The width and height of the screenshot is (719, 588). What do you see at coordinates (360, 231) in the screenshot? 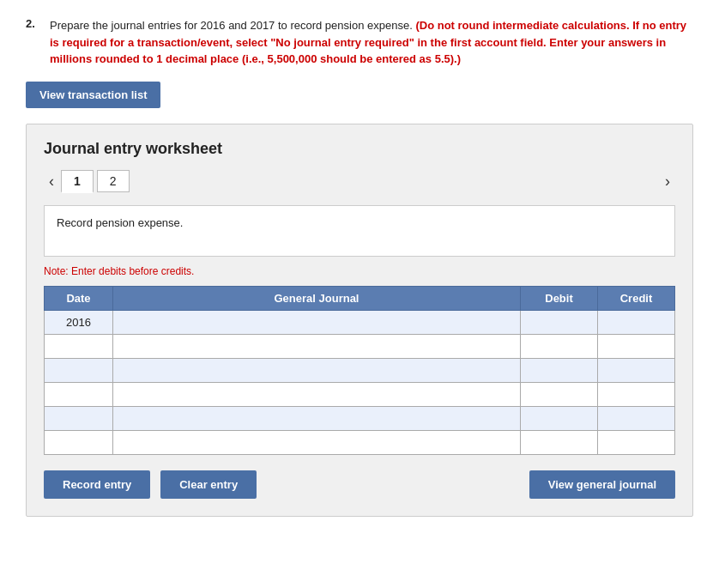
I see `entry-description: Record pension expense.` at bounding box center [360, 231].